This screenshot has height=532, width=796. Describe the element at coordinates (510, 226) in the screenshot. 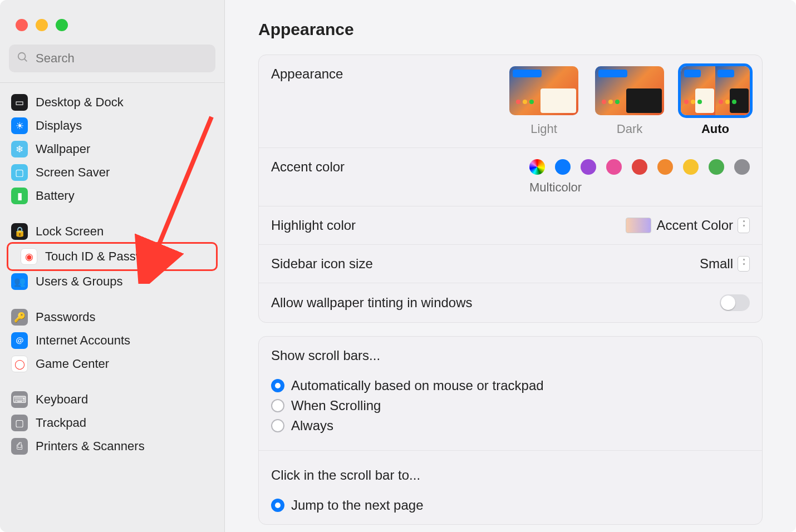

I see `row-highlight-color: Highlight color Accent Color ˄˅` at that location.